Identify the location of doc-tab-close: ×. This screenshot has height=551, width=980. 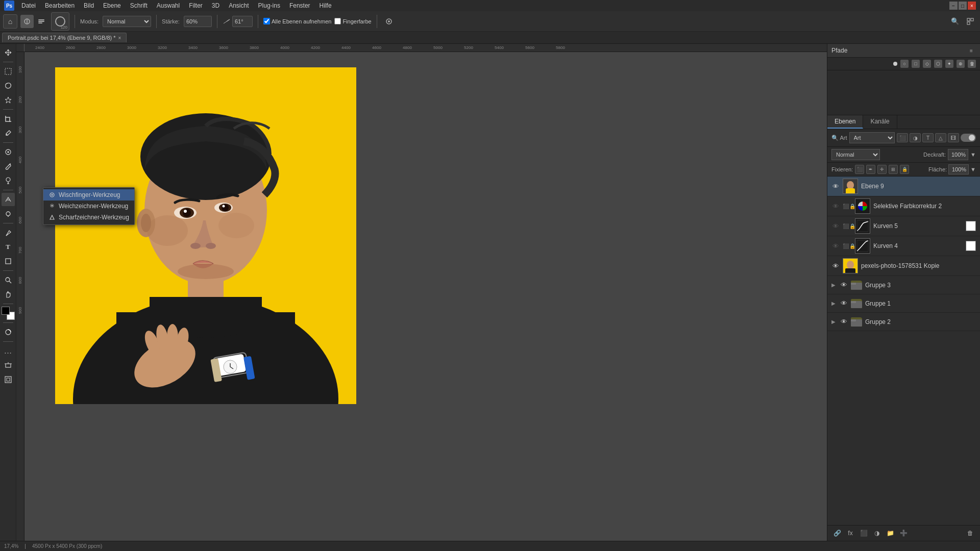
(120, 38).